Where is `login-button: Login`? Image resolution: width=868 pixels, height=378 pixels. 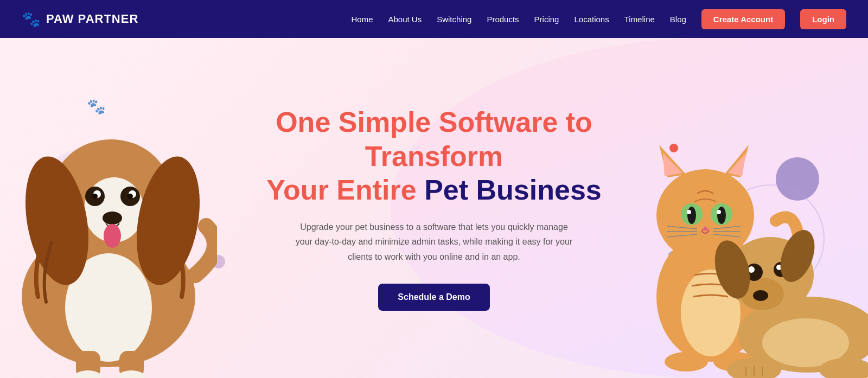 login-button: Login is located at coordinates (824, 20).